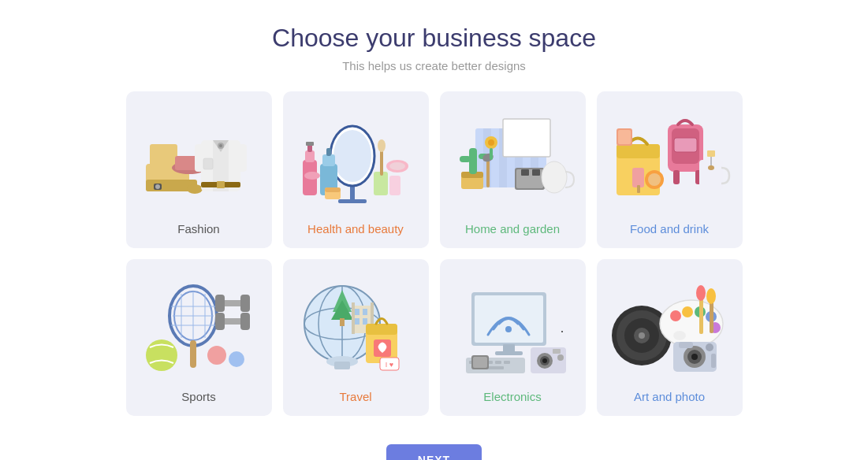 This screenshot has width=868, height=460. I want to click on card-electronics: Electronics, so click(512, 337).